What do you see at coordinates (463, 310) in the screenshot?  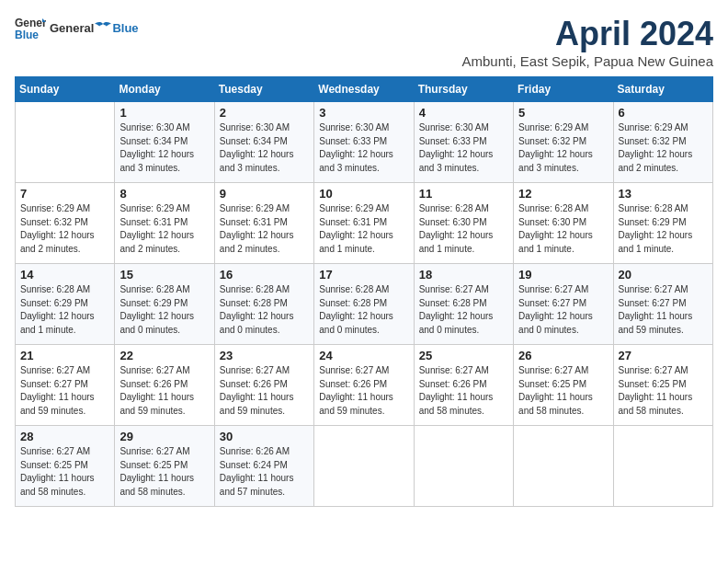 I see `day-info: Sunrise: 6:27 AM Sunset: 6:28 PM Dayligh…` at bounding box center [463, 310].